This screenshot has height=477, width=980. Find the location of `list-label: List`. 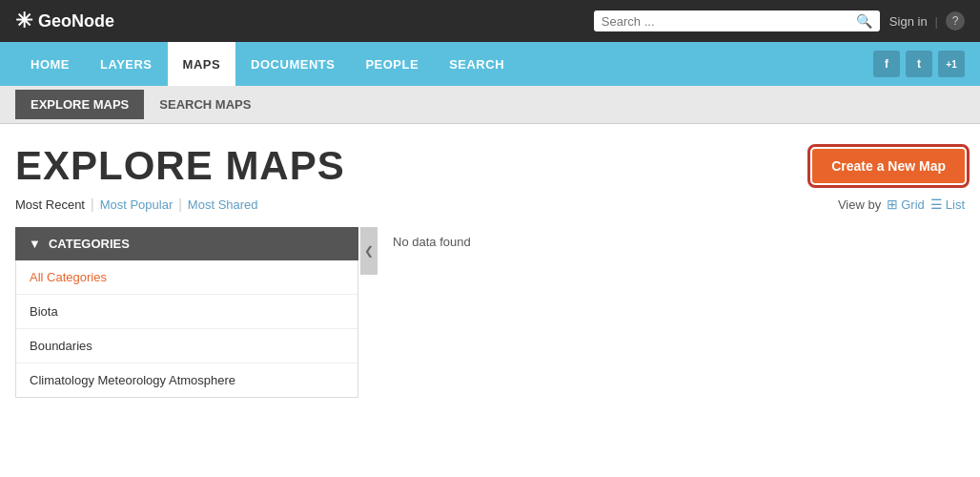

list-label: List is located at coordinates (955, 204).